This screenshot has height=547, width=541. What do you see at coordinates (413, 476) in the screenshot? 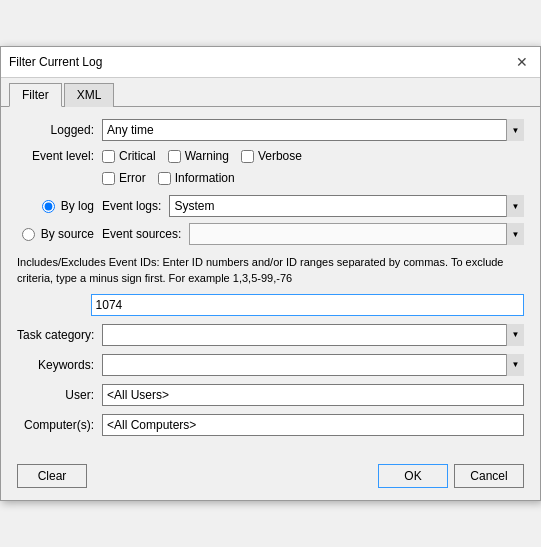
I see `ok-button: OK` at bounding box center [413, 476].